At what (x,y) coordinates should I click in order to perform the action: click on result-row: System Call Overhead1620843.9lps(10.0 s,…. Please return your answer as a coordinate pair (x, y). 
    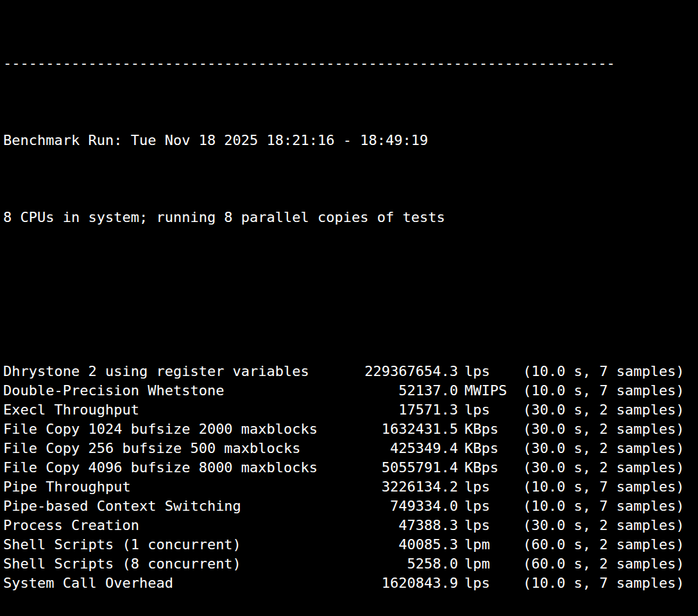
    Looking at the image, I should click on (349, 583).